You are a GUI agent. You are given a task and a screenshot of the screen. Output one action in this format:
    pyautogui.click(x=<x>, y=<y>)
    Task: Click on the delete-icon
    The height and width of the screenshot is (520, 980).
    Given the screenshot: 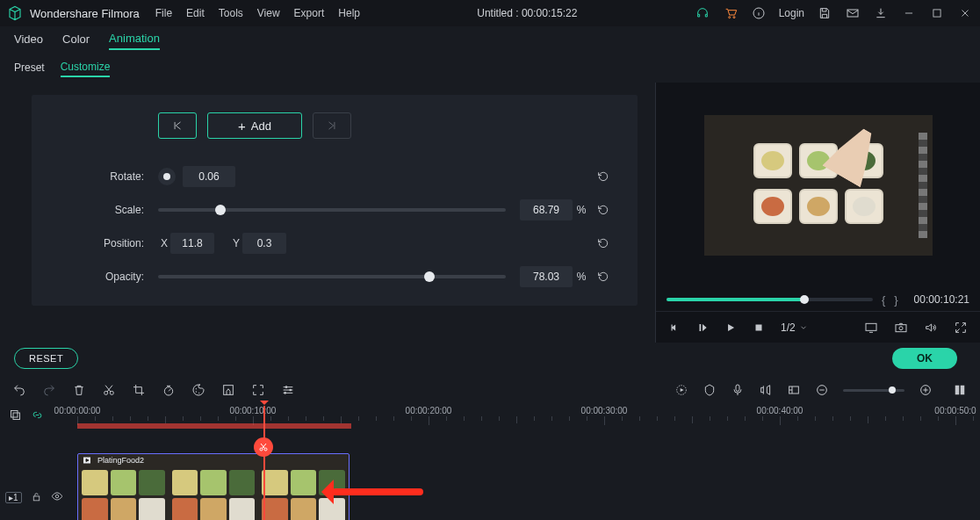 What is the action you would take?
    pyautogui.click(x=79, y=390)
    